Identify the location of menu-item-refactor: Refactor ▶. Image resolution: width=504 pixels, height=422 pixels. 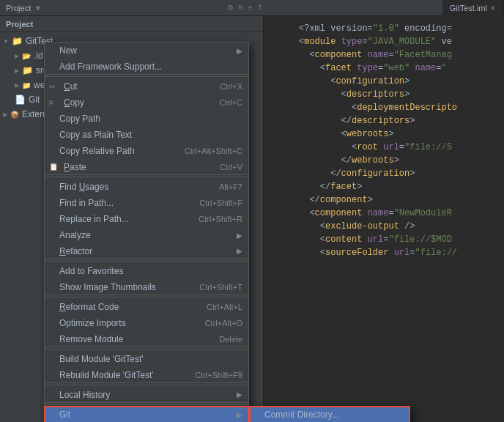
(147, 251).